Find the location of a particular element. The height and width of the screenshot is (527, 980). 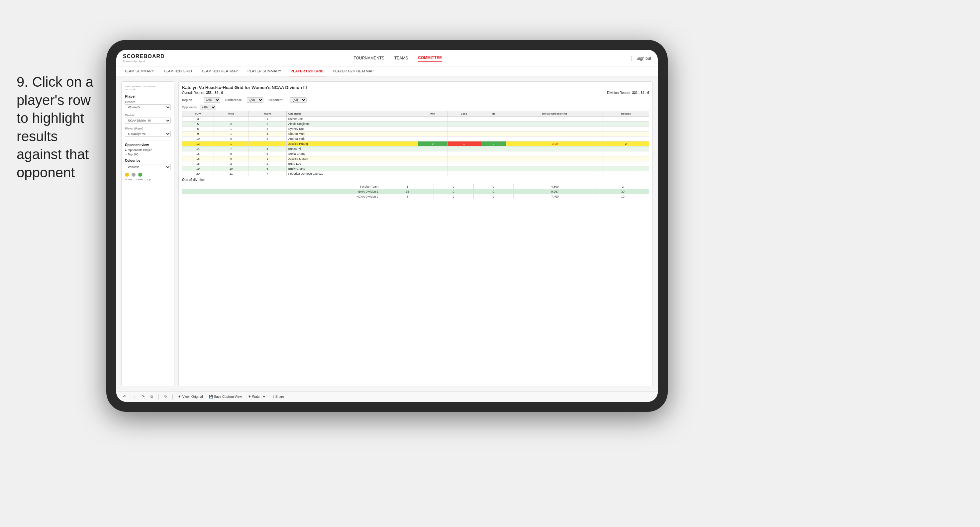

refresh-button: ↻ is located at coordinates (166, 397).